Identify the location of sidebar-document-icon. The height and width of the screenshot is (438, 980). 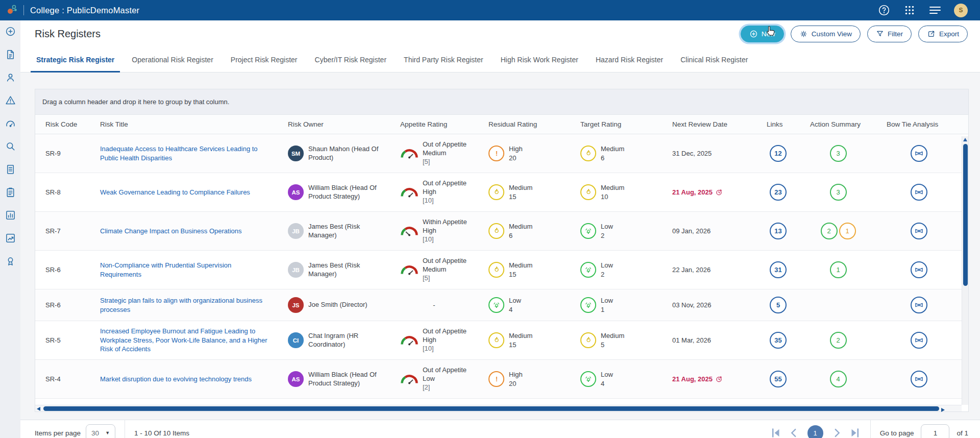
(10, 54).